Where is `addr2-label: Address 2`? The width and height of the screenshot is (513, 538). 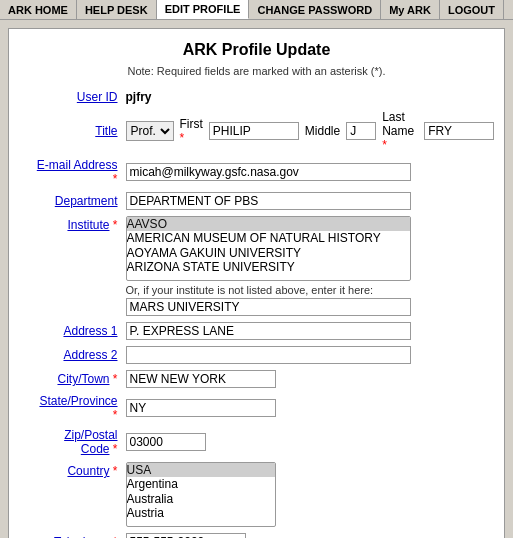 addr2-label: Address 2 is located at coordinates (90, 355).